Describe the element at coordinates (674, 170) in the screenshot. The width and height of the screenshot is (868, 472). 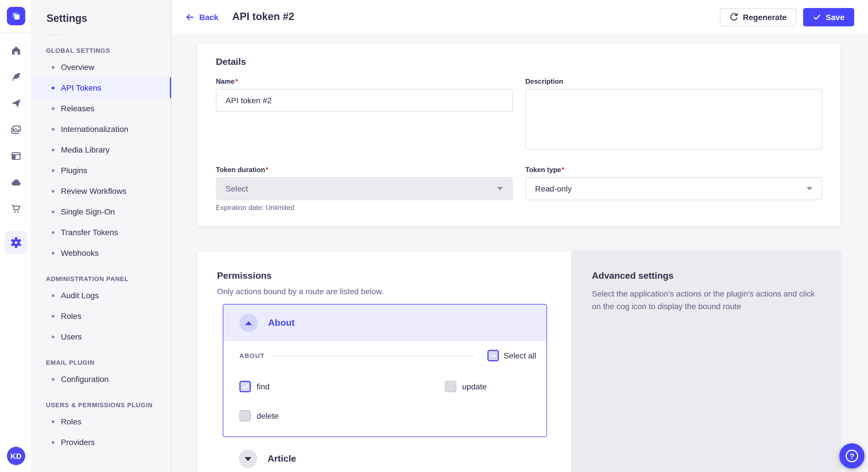
I see `token-type-label: Token type*` at that location.